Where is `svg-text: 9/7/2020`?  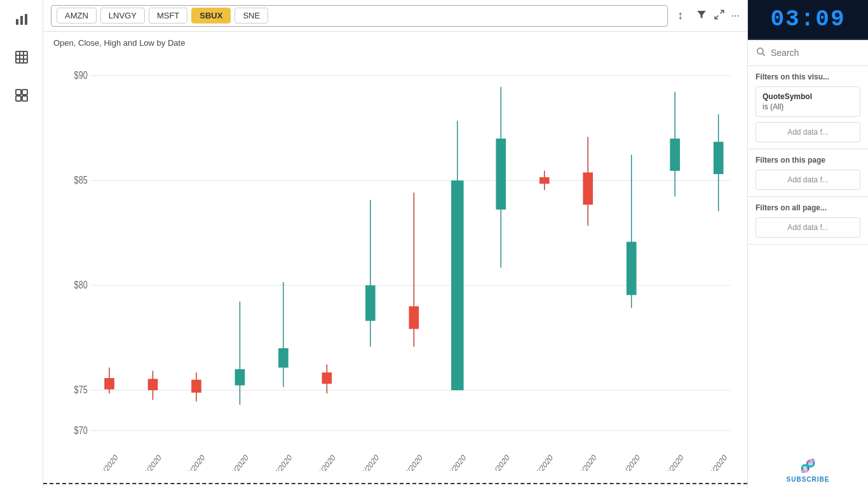
svg-text: 9/7/2020 is located at coordinates (542, 461).